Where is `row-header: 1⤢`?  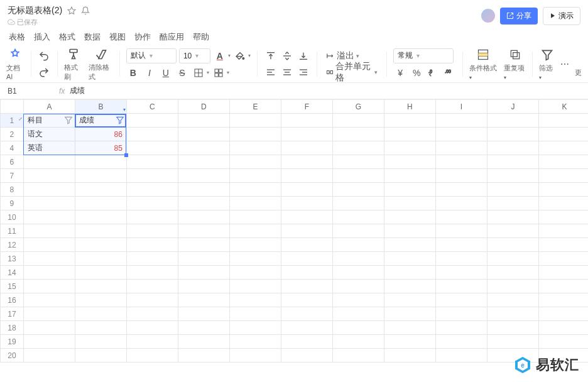 row-header: 1⤢ is located at coordinates (13, 121).